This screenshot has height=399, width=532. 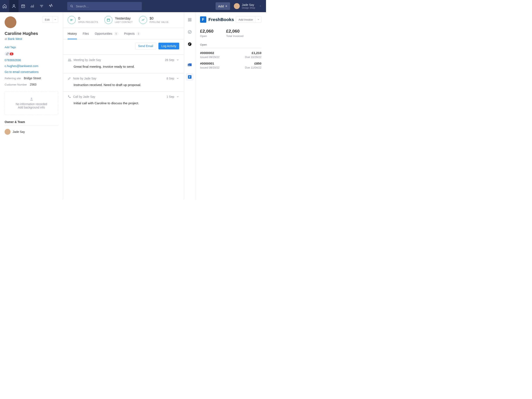 What do you see at coordinates (107, 6) in the screenshot?
I see `search-input` at bounding box center [107, 6].